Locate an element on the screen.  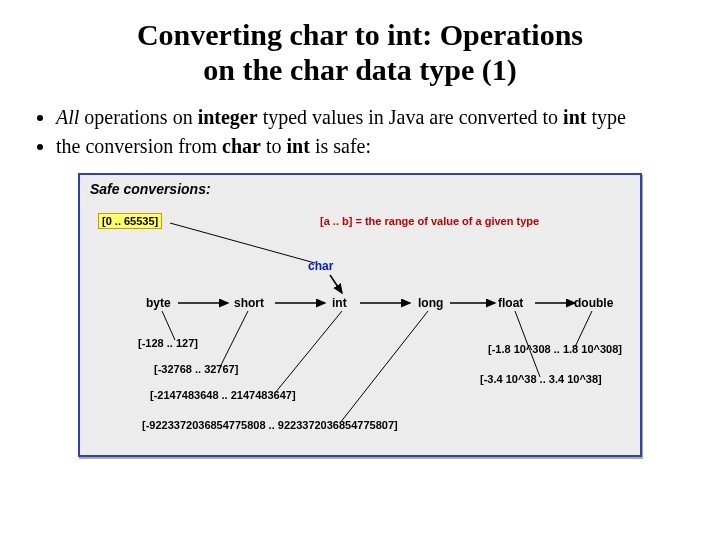
type-int: int is located at coordinates (340, 303).